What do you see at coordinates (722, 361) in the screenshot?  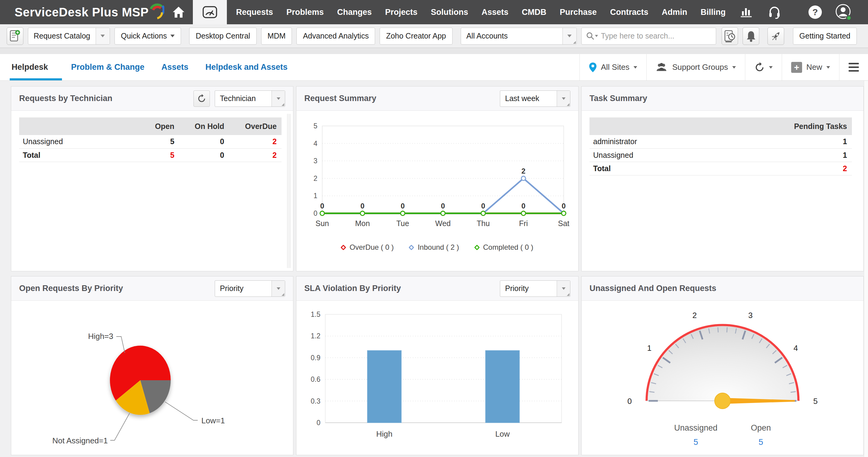 I see `requests-gauge-chart: 012345` at bounding box center [722, 361].